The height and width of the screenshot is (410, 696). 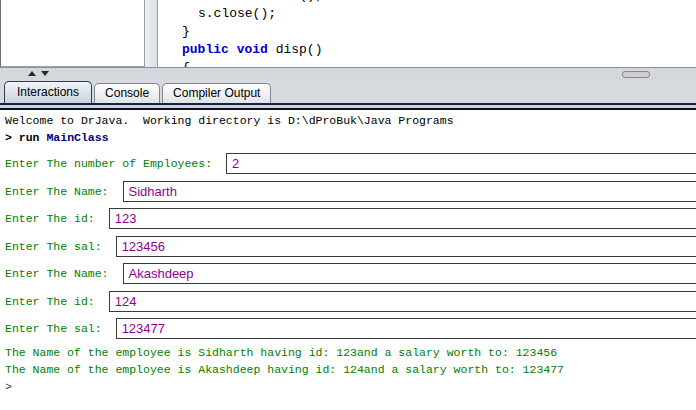 I want to click on program-output: The Name of the employee is Sidharth hav…, so click(x=350, y=361).